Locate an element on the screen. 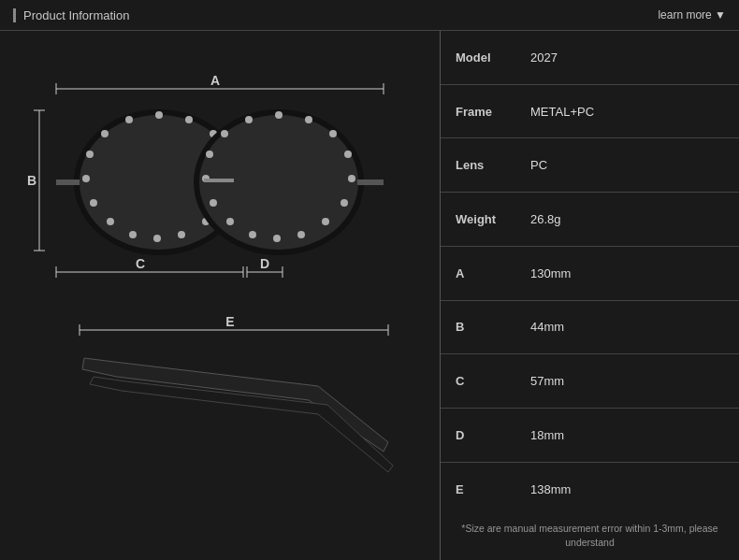  a-label: A is located at coordinates (215, 80).